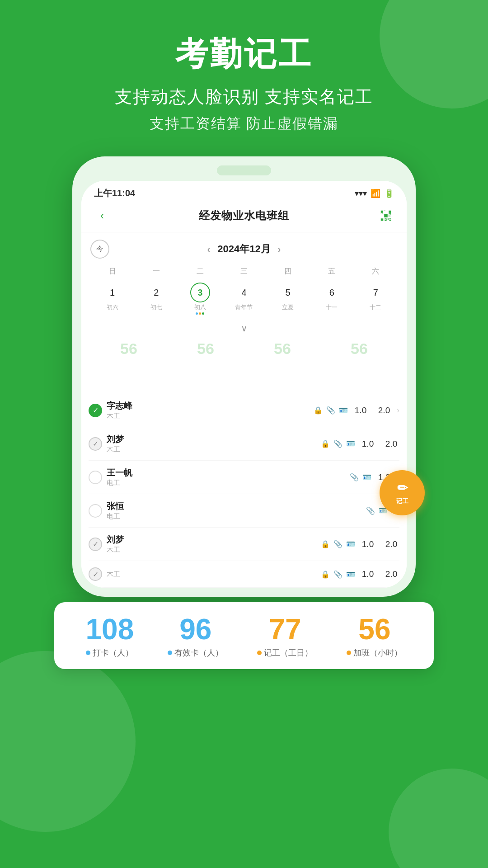  Describe the element at coordinates (211, 574) in the screenshot. I see `worker-type-6: 木工` at that location.